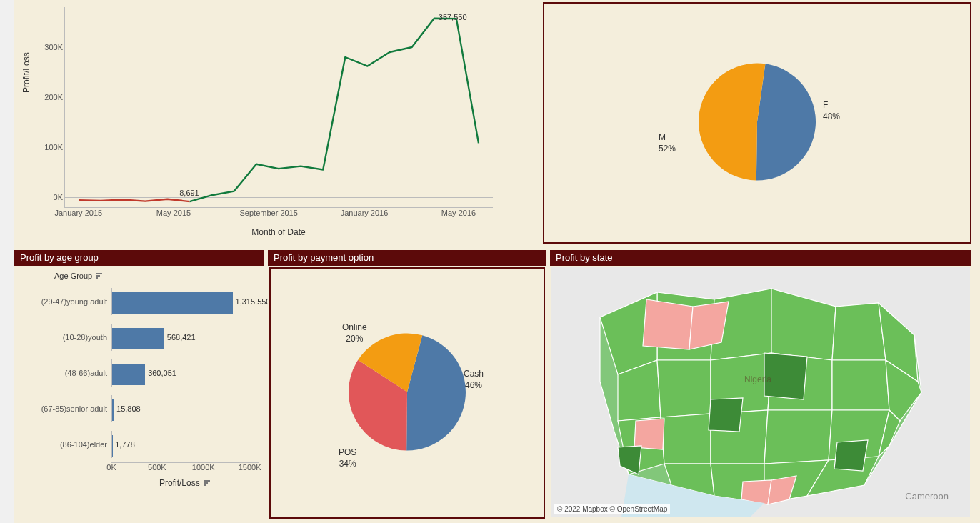 The width and height of the screenshot is (980, 523). Describe the element at coordinates (185, 337) in the screenshot. I see `bar-track: 568,421` at that location.